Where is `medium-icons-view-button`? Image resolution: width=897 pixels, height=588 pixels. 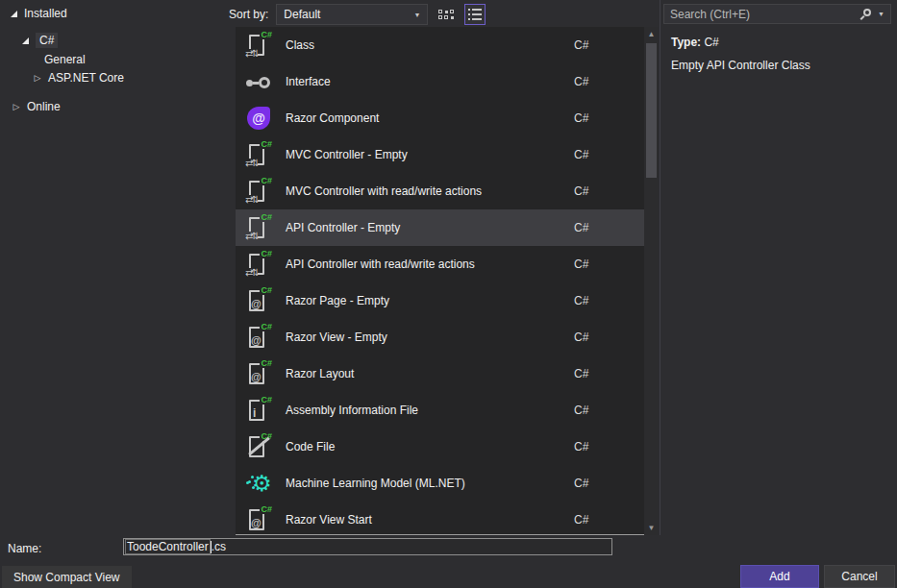 medium-icons-view-button is located at coordinates (446, 14).